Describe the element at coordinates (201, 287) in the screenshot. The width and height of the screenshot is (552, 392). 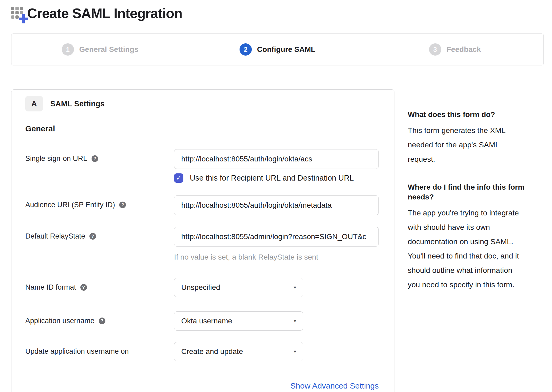
I see `name-id-format-value: Unspecified` at that location.